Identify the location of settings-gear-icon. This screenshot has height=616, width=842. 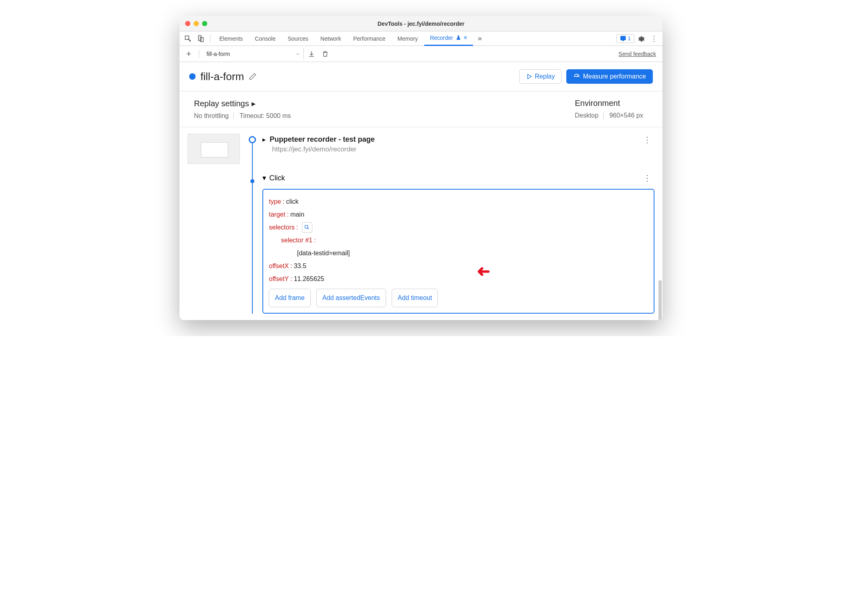
(641, 39).